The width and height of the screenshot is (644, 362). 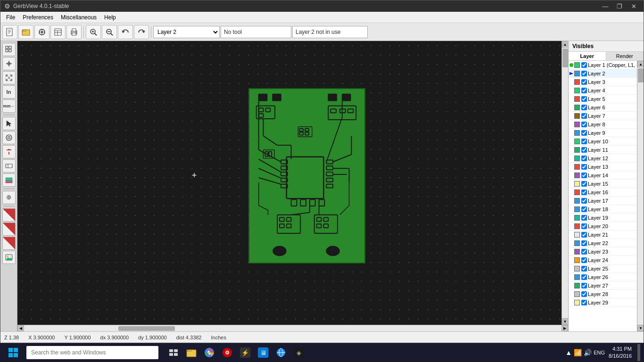 What do you see at coordinates (227, 353) in the screenshot?
I see `taskbar-app-5: ⚙` at bounding box center [227, 353].